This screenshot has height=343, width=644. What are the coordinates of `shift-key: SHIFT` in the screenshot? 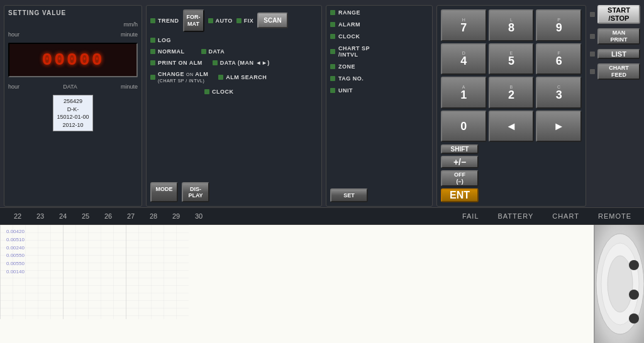 It's located at (460, 150).